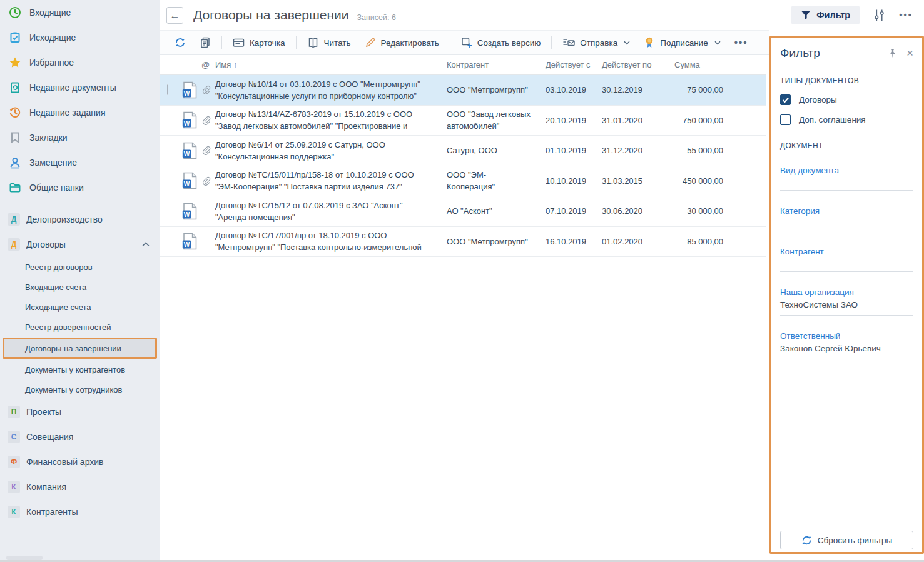 This screenshot has height=562, width=924. Describe the element at coordinates (208, 65) in the screenshot. I see `column-header-attachment: @` at that location.